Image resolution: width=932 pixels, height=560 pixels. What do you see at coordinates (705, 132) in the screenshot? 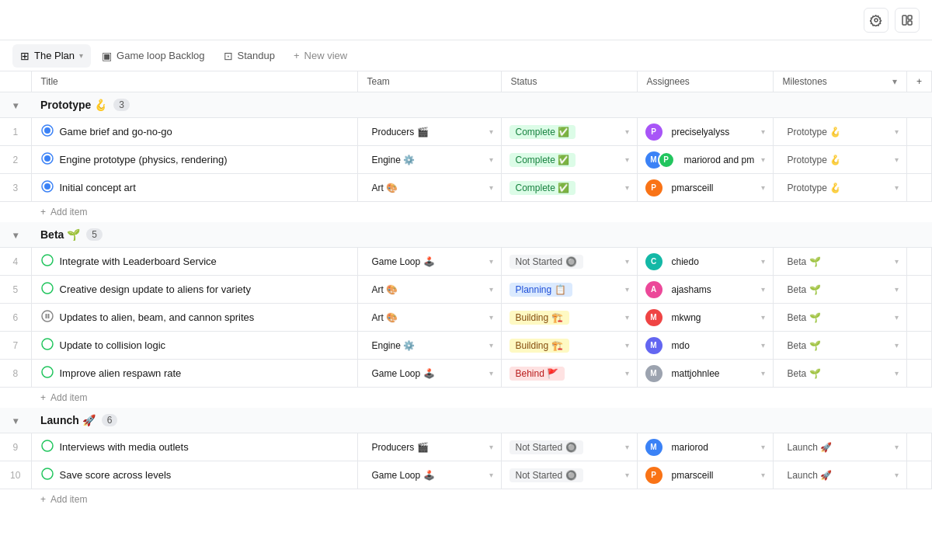
I see `row-assignees-cell: Ppreciselyalyss ▾` at bounding box center [705, 132].